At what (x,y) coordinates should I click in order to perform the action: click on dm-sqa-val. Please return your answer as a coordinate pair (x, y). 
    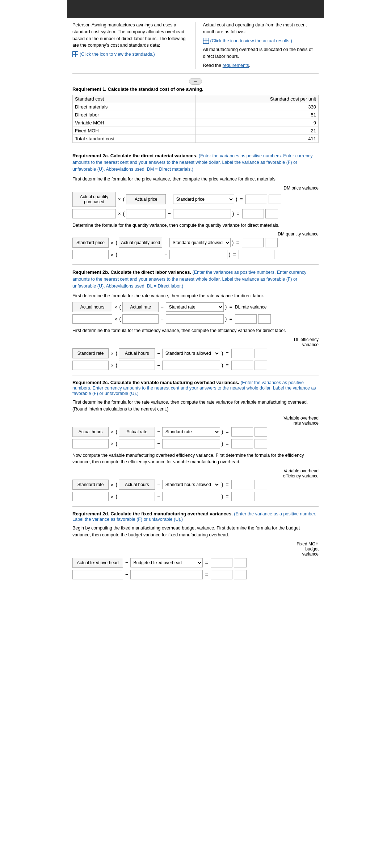
    Looking at the image, I should click on (198, 255).